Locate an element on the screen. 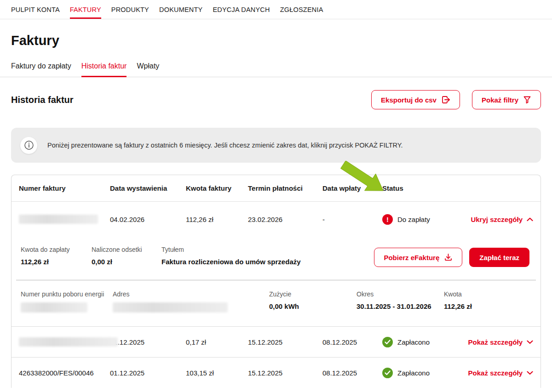  amount-due-field: Kwota do zapłaty 112,26 zł is located at coordinates (56, 256).